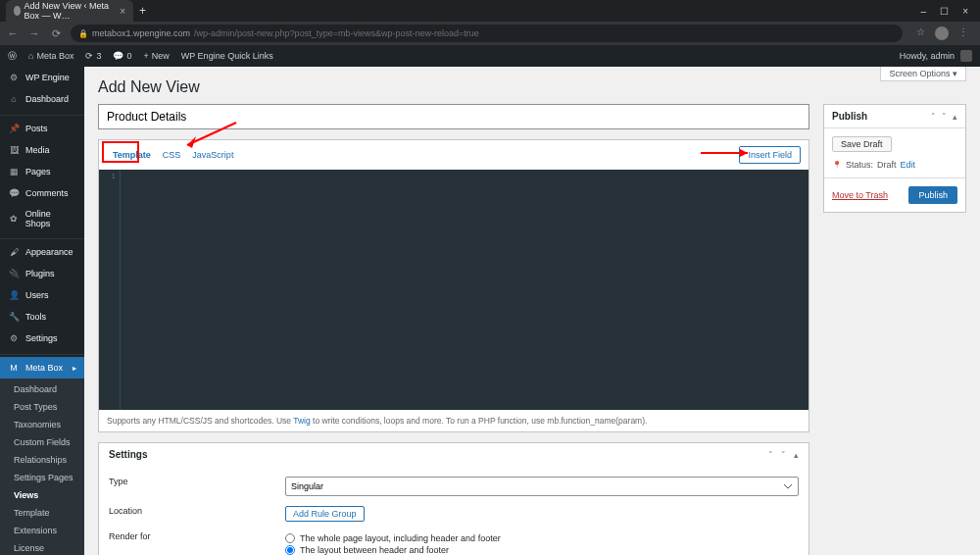 The image size is (980, 555). Describe the element at coordinates (14, 193) in the screenshot. I see `menu-icon: 💬` at that location.